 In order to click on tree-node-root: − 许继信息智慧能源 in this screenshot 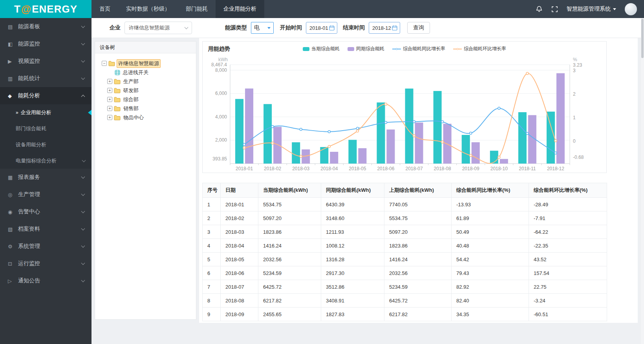, I will do `click(147, 64)`.